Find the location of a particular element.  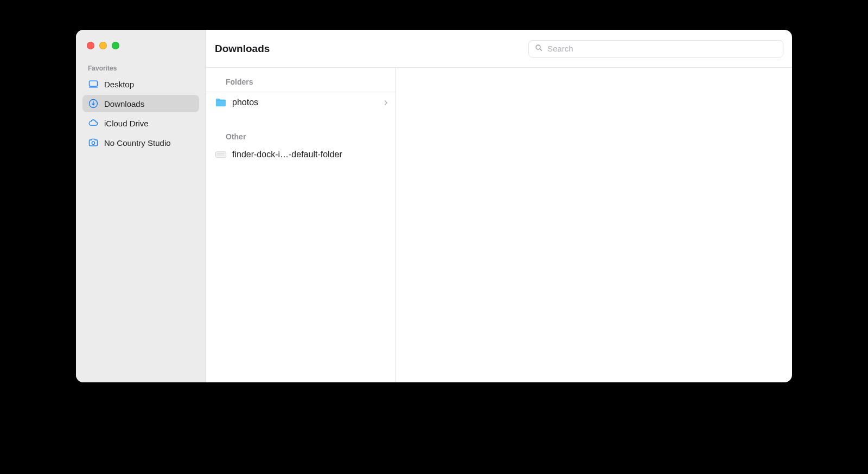

row-label: photos is located at coordinates (305, 103).